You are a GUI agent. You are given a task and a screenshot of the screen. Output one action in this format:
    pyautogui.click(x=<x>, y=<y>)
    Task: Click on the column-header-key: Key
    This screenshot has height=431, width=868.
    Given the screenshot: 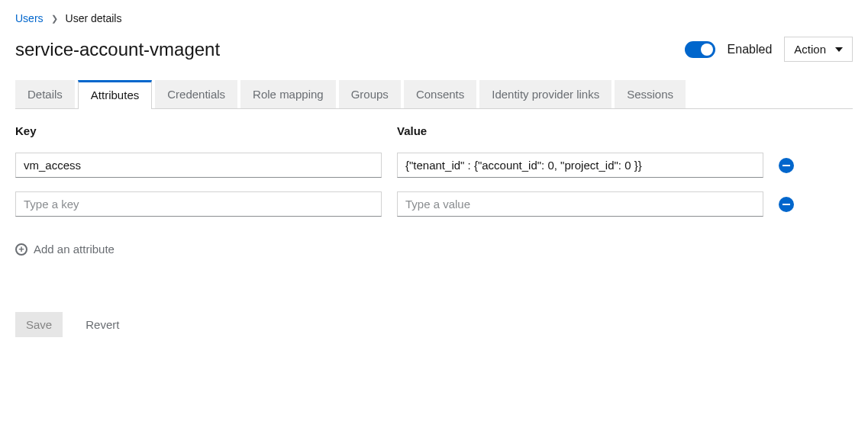 What is the action you would take?
    pyautogui.click(x=198, y=131)
    